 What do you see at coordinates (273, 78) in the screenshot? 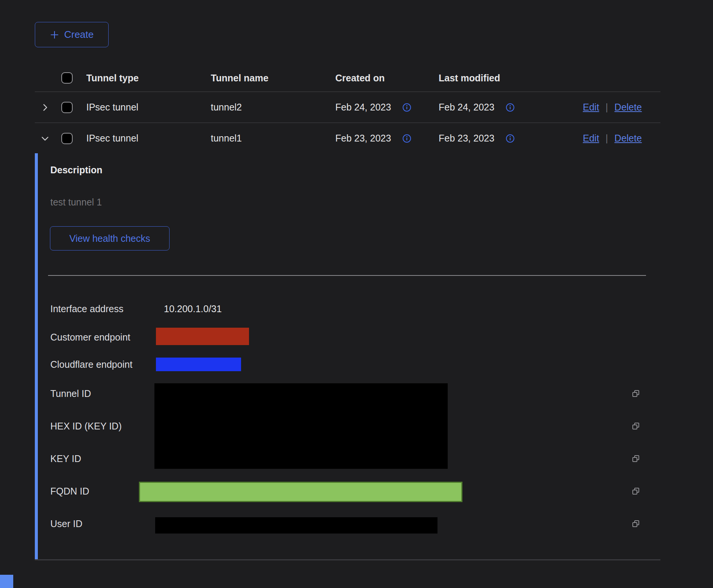
I see `column-header-tunnel-name: Tunnel name` at bounding box center [273, 78].